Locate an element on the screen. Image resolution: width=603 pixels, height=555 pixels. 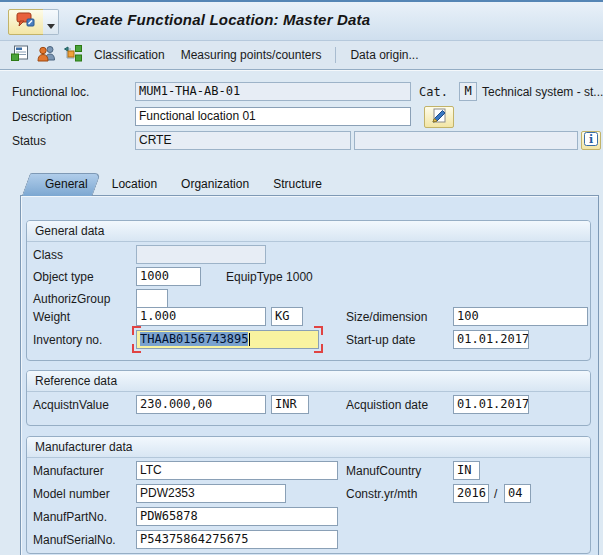
authoriz-group-label: AuthorizGroup is located at coordinates (72, 299).